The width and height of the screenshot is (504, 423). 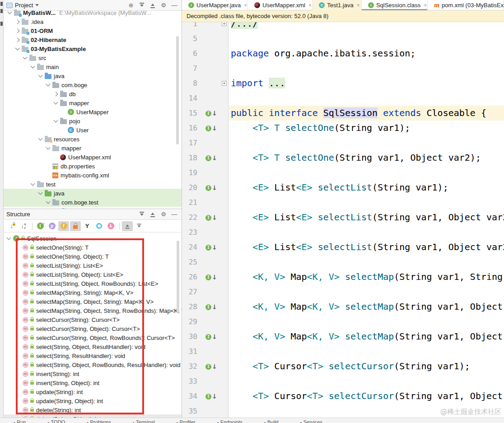 What do you see at coordinates (40, 226) in the screenshot?
I see `show-inherited-icon: I↑` at bounding box center [40, 226].